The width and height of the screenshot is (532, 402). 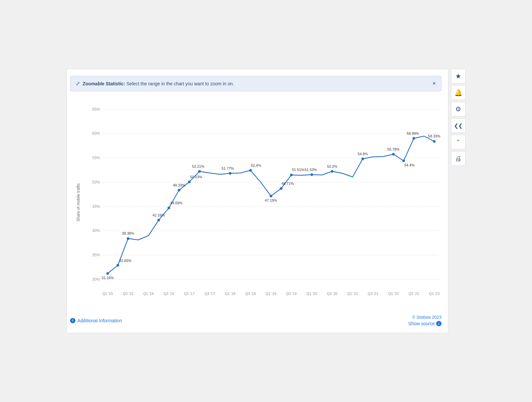 I want to click on svg-text: 51.53%, so click(x=311, y=170).